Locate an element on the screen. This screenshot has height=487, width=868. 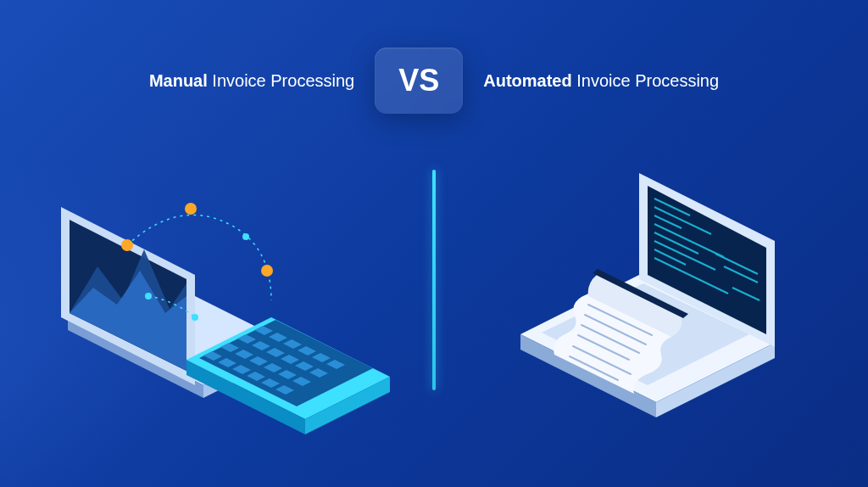
manual-label: Manual Invoice Processing is located at coordinates (252, 81).